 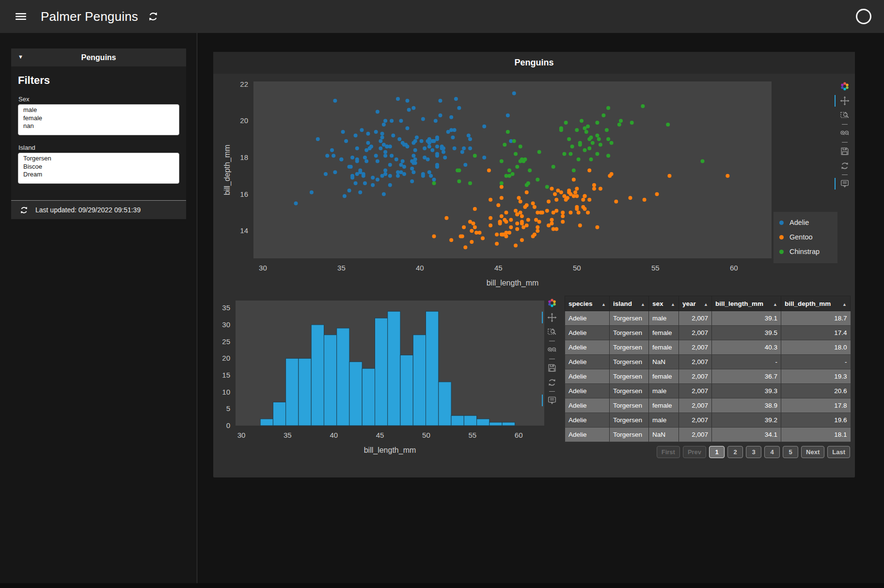 I want to click on panel-header: ▼ Penguins, so click(x=99, y=57).